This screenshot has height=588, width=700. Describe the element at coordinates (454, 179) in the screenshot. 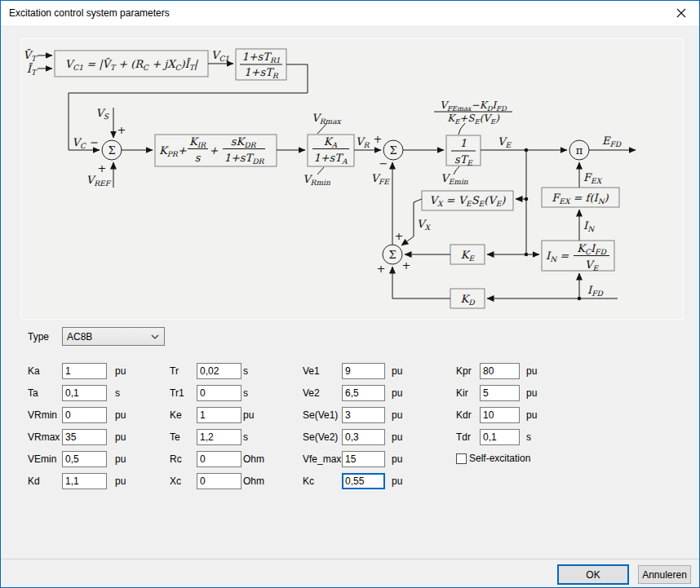

I see `svg-text: VEmin` at that location.